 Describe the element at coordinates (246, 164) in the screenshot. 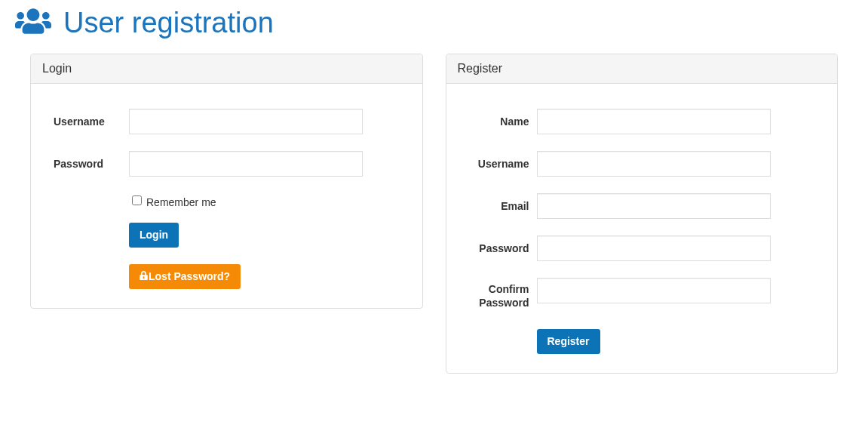

I see `login-password-input` at that location.